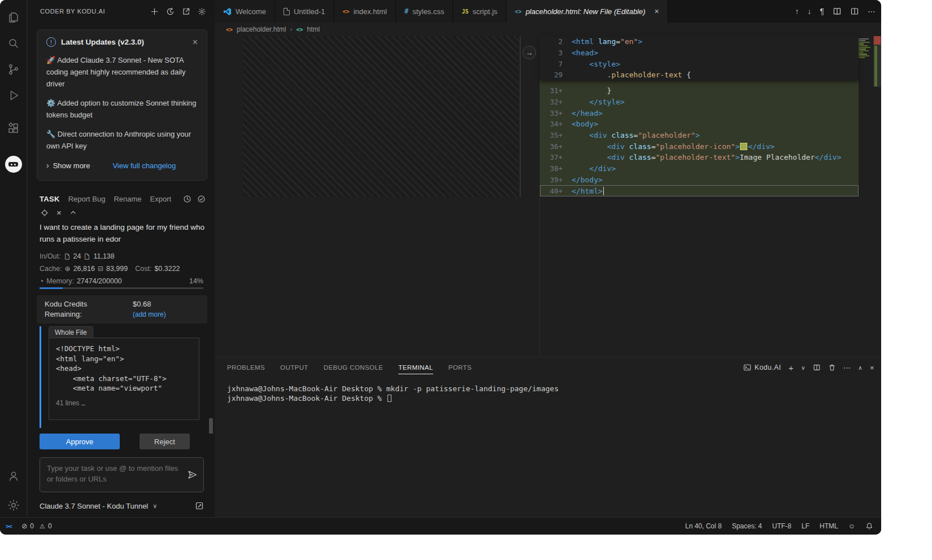 The width and height of the screenshot is (932, 560). Describe the element at coordinates (121, 269) in the screenshot. I see `cache-stats-row: Cache: ⊕ 26,816 ⊟ 83,999 Cost: $0.3222` at that location.